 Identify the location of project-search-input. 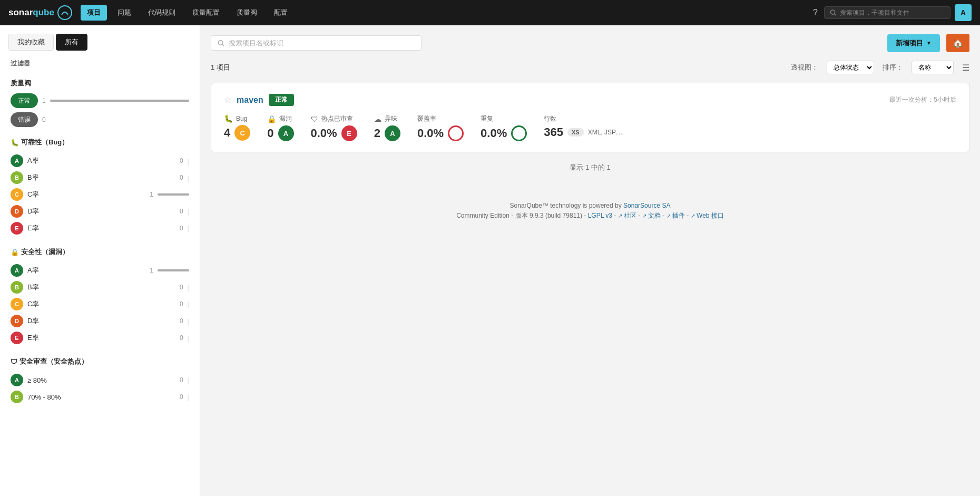
(321, 43).